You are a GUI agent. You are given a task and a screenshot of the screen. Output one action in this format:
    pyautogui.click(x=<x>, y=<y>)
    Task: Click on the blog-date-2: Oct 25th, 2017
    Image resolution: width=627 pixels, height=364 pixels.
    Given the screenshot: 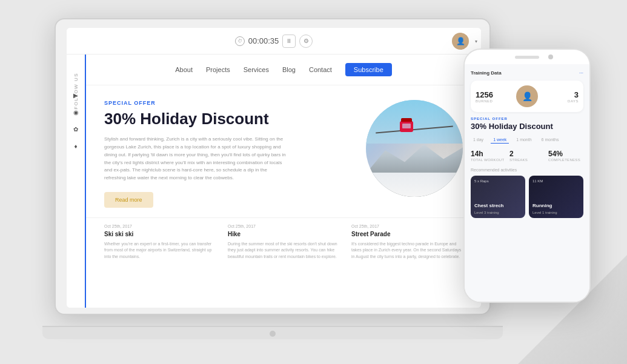 What is the action you would take?
    pyautogui.click(x=407, y=227)
    